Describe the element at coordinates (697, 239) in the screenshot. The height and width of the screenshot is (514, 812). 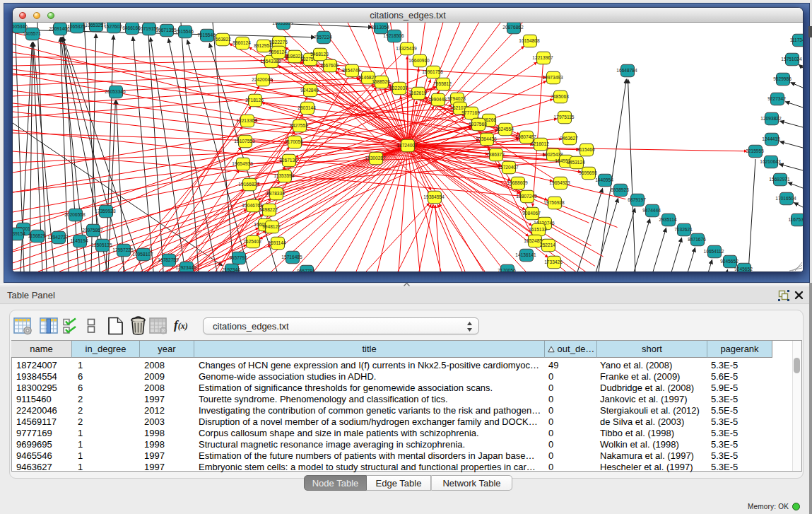
I see `svg-text: 8471676` at that location.